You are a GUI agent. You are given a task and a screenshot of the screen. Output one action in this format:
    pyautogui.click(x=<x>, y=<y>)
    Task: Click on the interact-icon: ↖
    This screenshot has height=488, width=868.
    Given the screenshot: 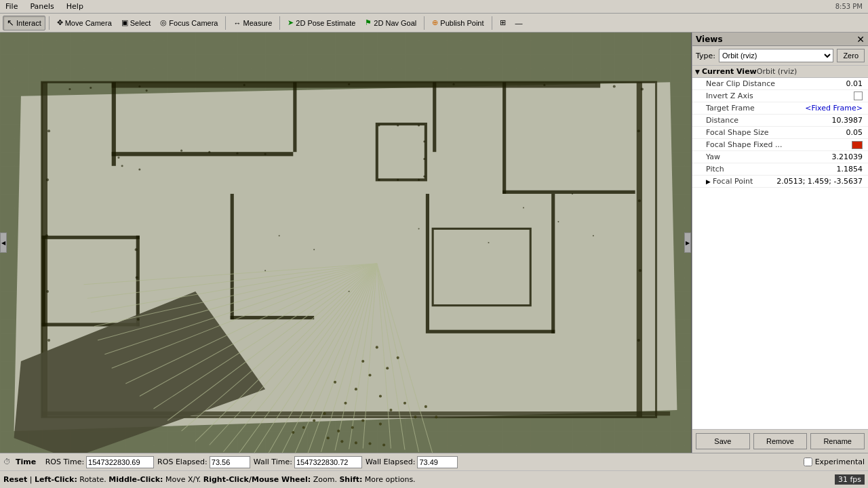 What is the action you would take?
    pyautogui.click(x=11, y=23)
    